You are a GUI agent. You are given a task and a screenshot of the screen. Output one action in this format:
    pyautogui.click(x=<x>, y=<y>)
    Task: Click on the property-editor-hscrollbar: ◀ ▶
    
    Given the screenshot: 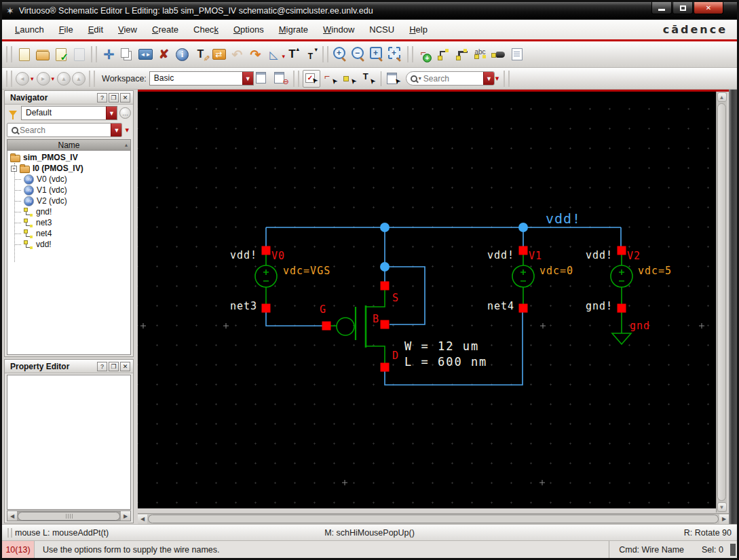 What is the action you would take?
    pyautogui.click(x=69, y=516)
    